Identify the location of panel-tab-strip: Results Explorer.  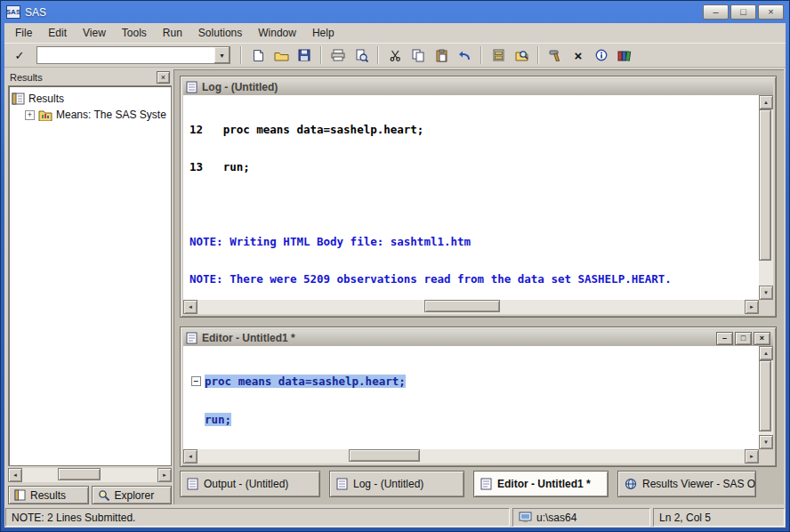
(90, 493).